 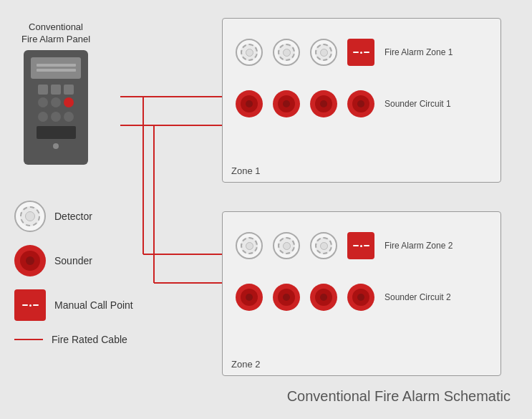 I want to click on legend: Detector Sounder Manual Call Point Fire, so click(x=74, y=279).